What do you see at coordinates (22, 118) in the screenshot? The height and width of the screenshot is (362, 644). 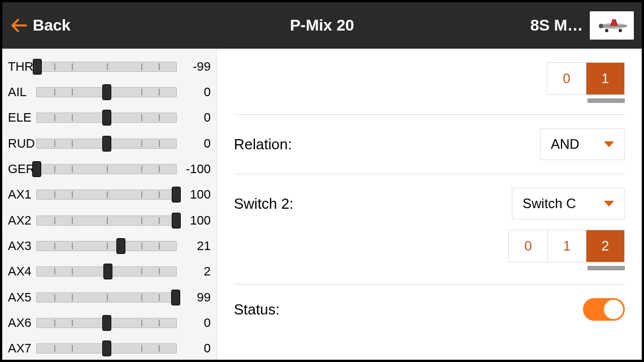 I see `channel-label: ELE` at bounding box center [22, 118].